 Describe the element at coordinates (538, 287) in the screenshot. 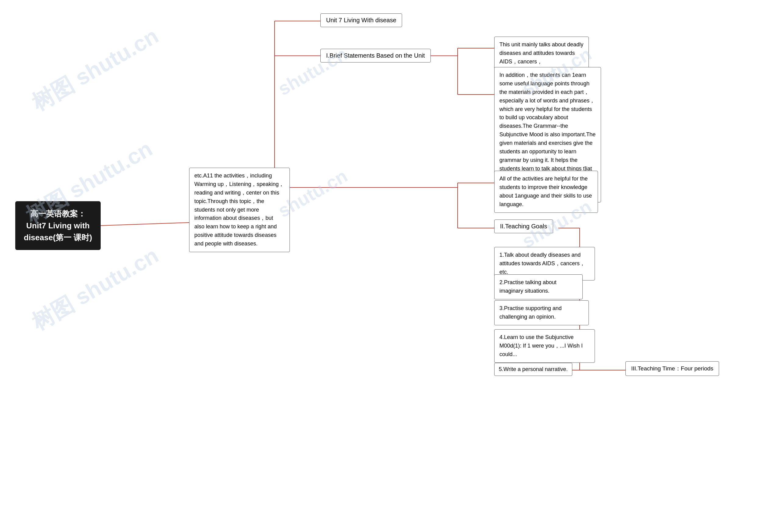

I see `goal2-node: 2.Practise talking about imaginary situa…` at that location.